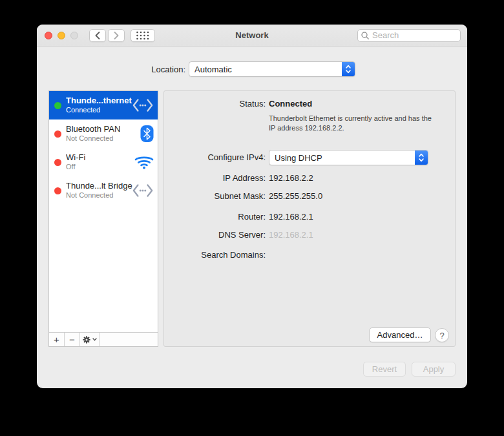 This screenshot has height=436, width=504. What do you see at coordinates (144, 163) in the screenshot?
I see `wifi-icon` at bounding box center [144, 163].